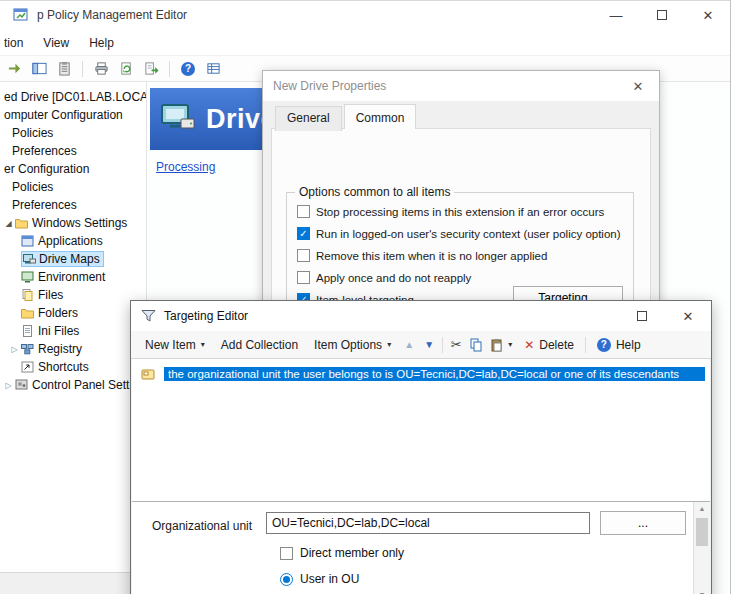 This screenshot has height=594, width=731. What do you see at coordinates (702, 548) in the screenshot?
I see `detail-scrollbar: ▲ ▼` at bounding box center [702, 548].